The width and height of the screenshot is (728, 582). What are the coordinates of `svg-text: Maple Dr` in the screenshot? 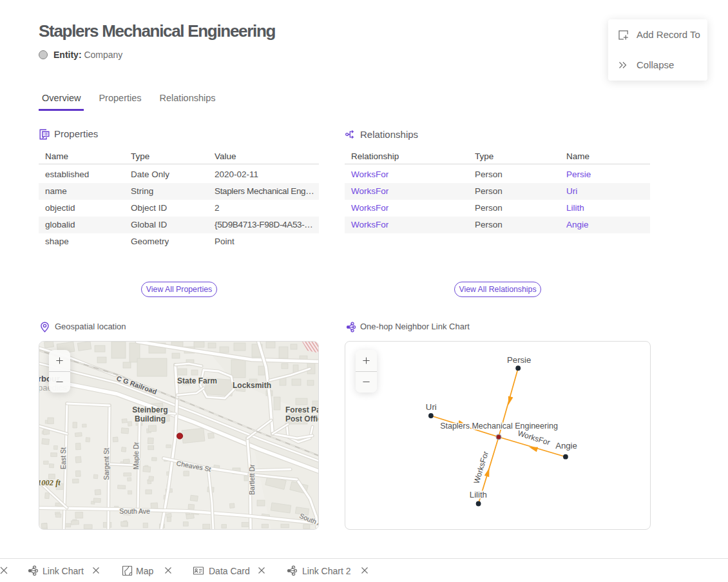 It's located at (136, 455).